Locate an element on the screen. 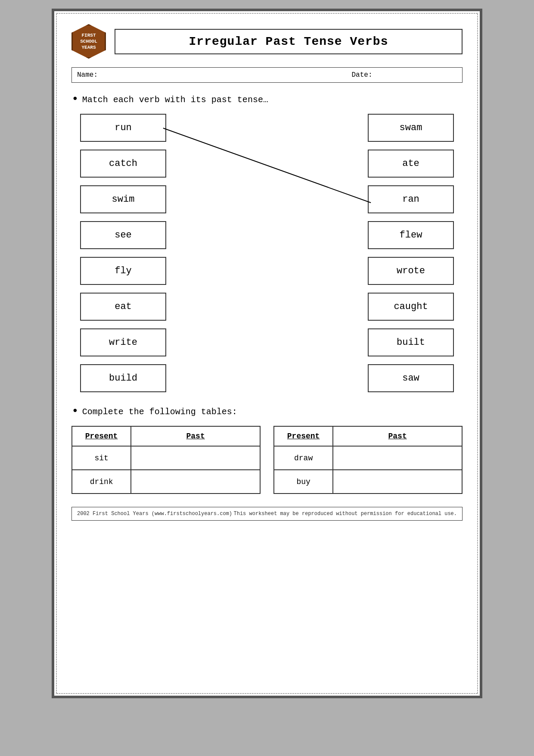  footer-left: 2002 First School Years (www.firstschool… is located at coordinates (155, 514).